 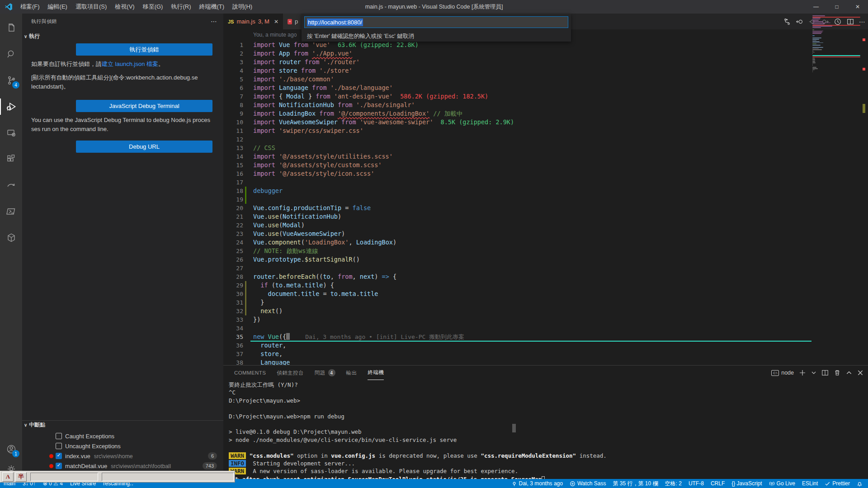 I want to click on line-number: 16, so click(x=233, y=174).